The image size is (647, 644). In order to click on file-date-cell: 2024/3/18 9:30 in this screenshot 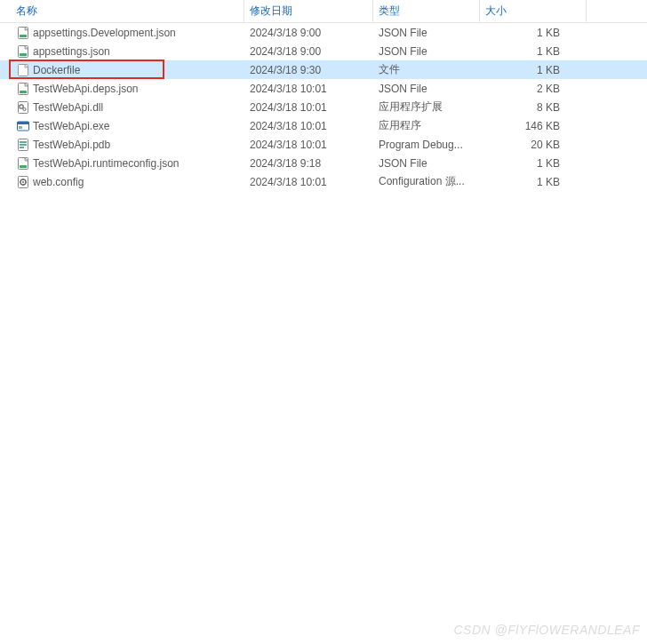, I will do `click(309, 70)`.